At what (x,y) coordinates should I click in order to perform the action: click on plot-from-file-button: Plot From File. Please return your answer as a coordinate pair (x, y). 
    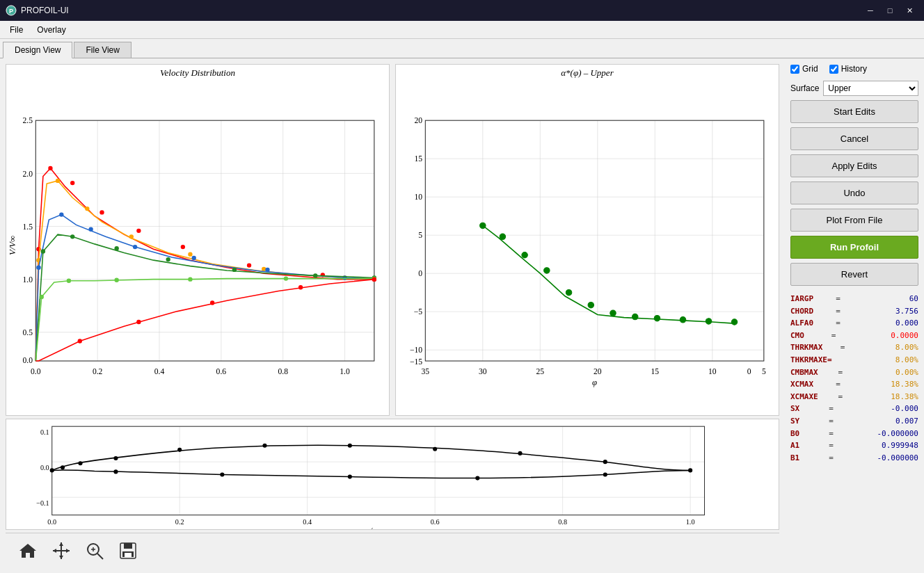
    Looking at the image, I should click on (854, 220).